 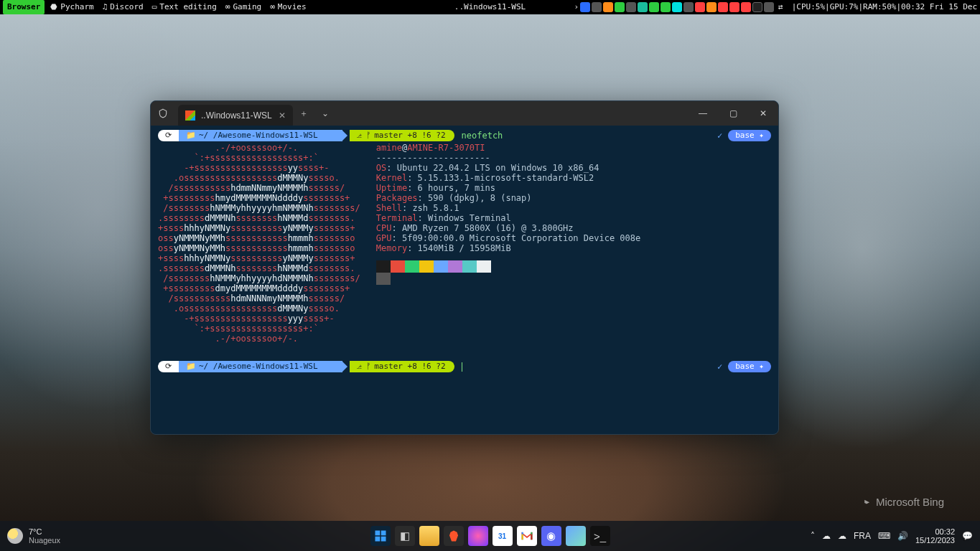 I want to click on neofetch-kernel: Kernel: 5.15.133.1-microsoft-standard-WS…, so click(x=508, y=178).